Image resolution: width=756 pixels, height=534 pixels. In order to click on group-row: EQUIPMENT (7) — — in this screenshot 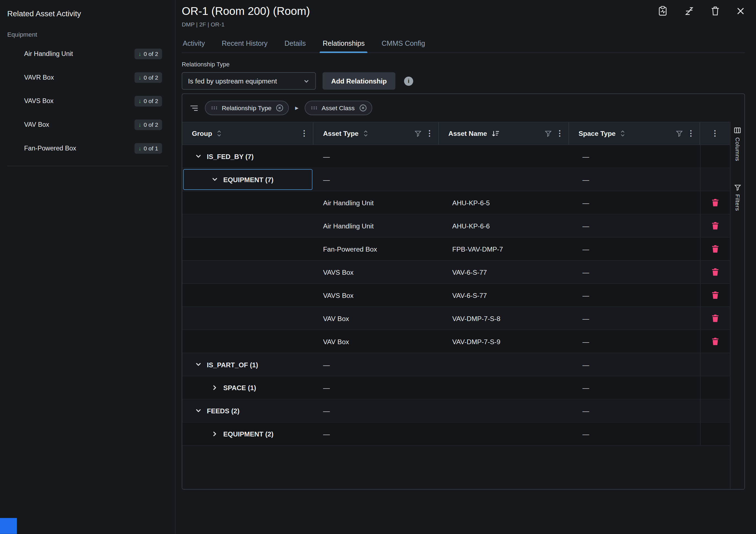, I will do `click(456, 180)`.